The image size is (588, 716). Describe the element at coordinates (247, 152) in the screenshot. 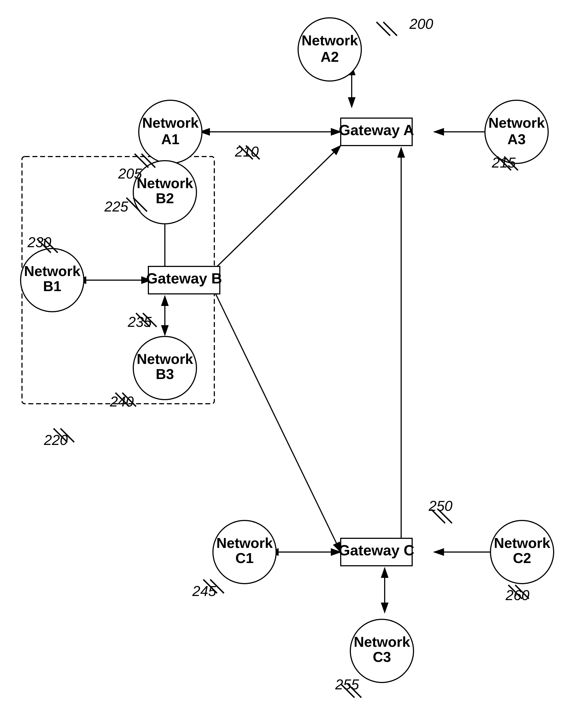

I see `label-210: 210` at that location.